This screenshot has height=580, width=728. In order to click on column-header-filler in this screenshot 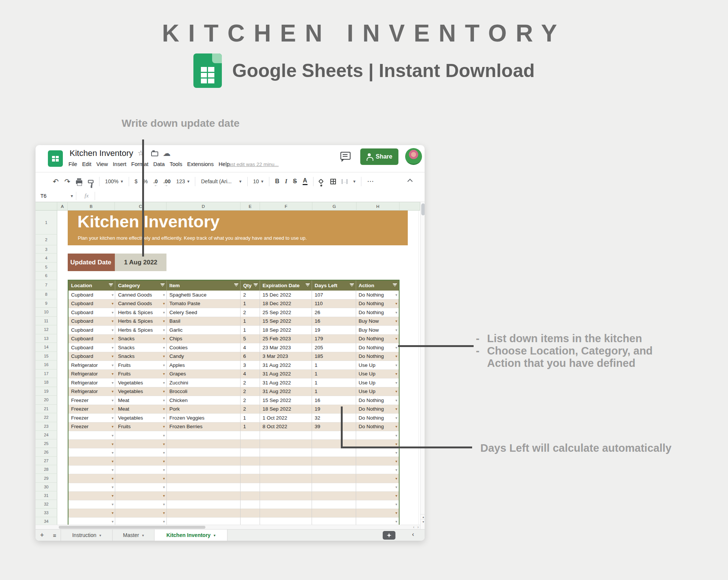, I will do `click(410, 206)`.